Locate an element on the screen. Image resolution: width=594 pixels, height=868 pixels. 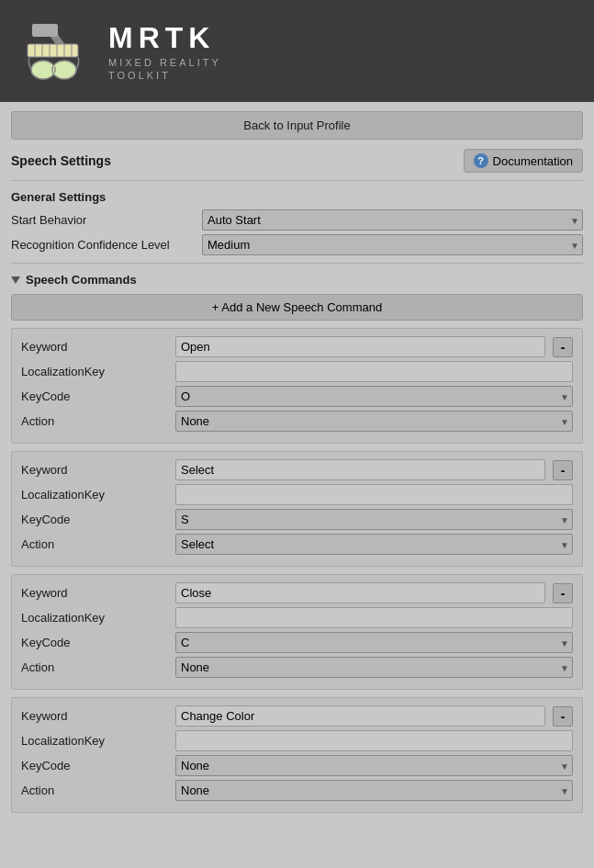
command-close-remove-button: - is located at coordinates (563, 593).